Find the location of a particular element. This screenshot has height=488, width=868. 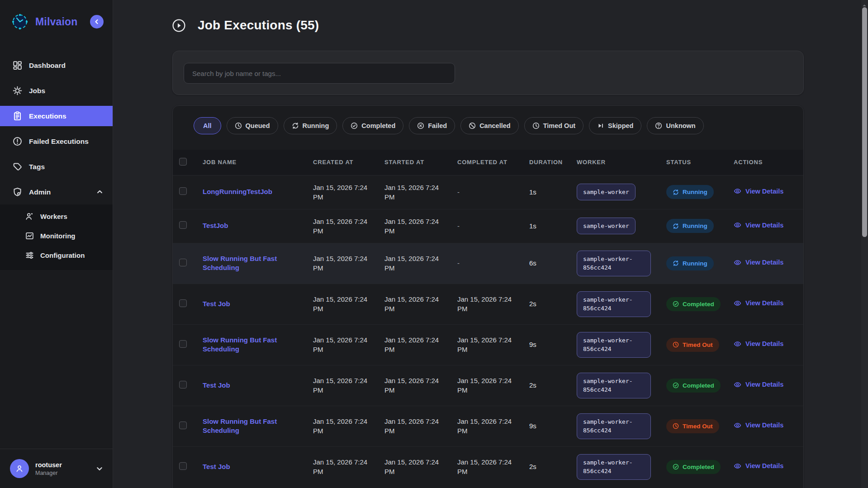

sidebar-item-failed-executions: Failed Executions is located at coordinates (56, 141).